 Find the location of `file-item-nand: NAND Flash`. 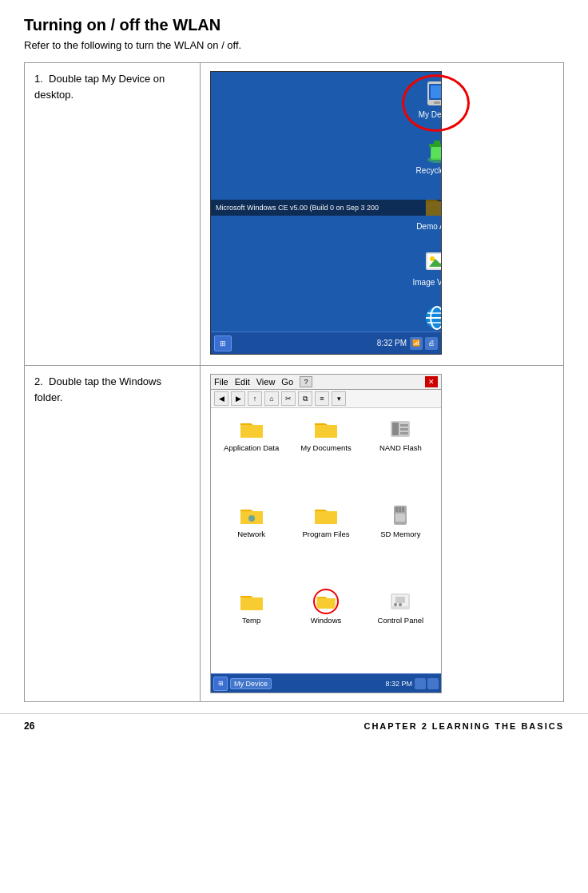

file-item-nand: NAND Flash is located at coordinates (401, 454).